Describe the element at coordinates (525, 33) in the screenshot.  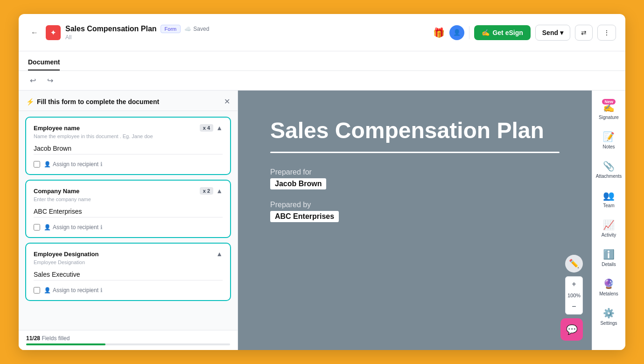
I see `top-bar-right: 🎁 👤 ✍️ Get eSign Send ▾ ⇄ ⋮` at that location.